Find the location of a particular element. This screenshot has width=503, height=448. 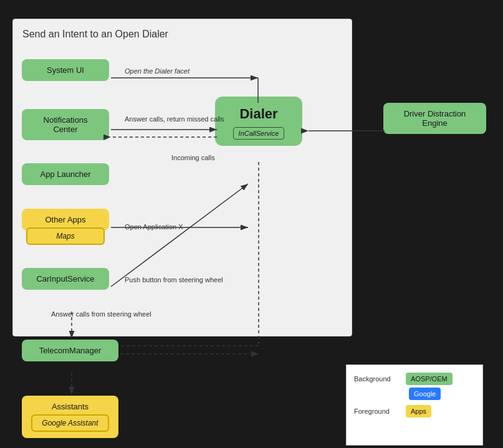

driver-distraction-box: Driver Distraction Engine is located at coordinates (435, 118).